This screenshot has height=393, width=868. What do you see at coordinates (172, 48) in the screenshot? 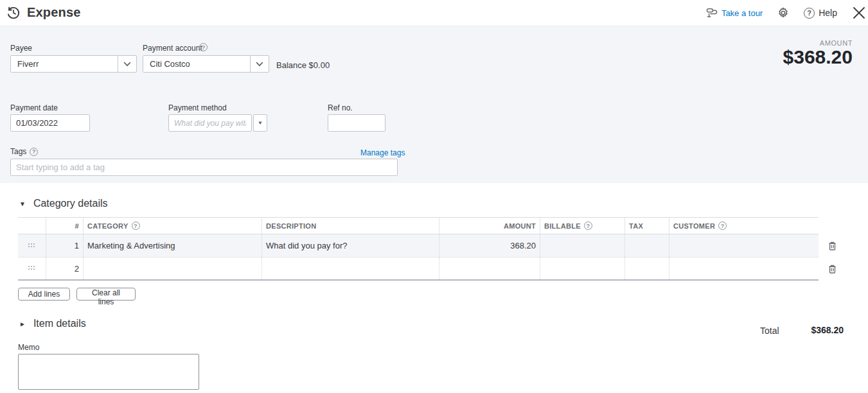
I see `payment-account-label: Payment account` at bounding box center [172, 48].